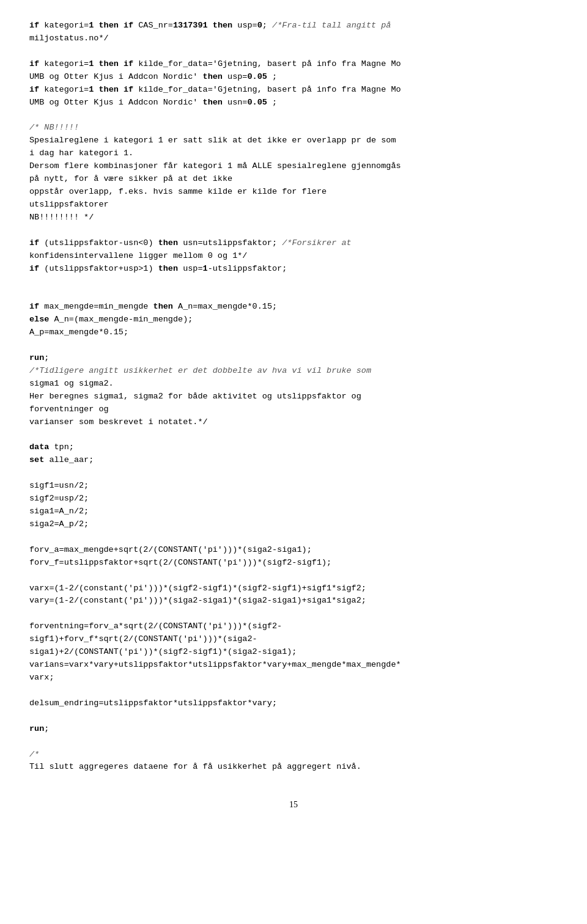 This screenshot has height=924, width=587. Describe the element at coordinates (61, 218) in the screenshot. I see `code-line: NB!!!!!!!! */` at that location.